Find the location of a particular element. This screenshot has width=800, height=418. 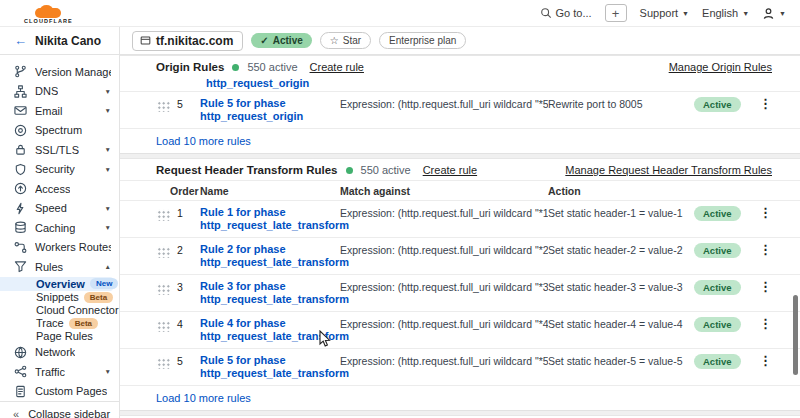

rule-name-link: http_request_origin is located at coordinates (489, 84).